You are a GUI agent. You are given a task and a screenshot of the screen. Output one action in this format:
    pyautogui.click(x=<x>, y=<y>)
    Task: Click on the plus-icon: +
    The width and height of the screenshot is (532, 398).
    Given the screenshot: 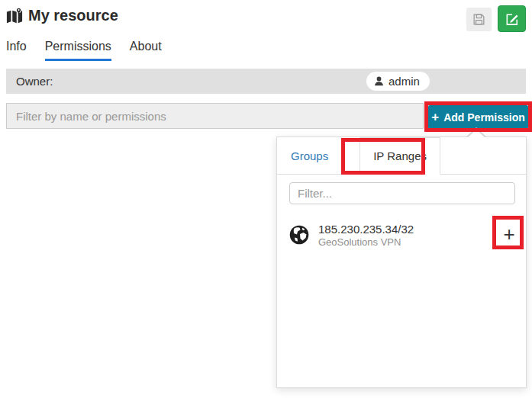 What is the action you would take?
    pyautogui.click(x=435, y=117)
    